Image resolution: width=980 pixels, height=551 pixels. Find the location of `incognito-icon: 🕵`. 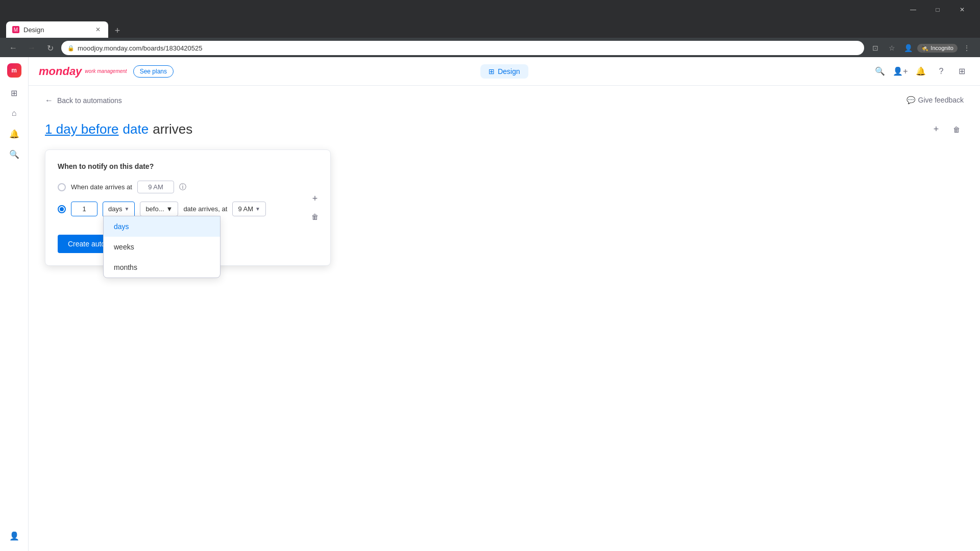

incognito-icon: 🕵 is located at coordinates (925, 48).